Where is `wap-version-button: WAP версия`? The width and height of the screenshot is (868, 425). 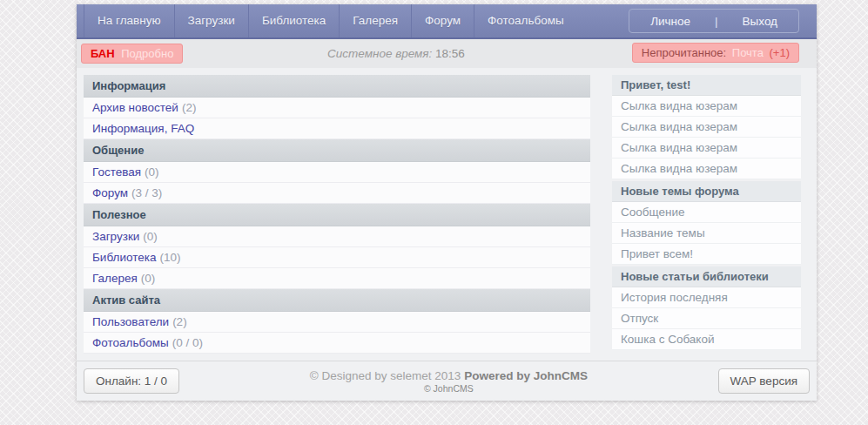
wap-version-button: WAP версия is located at coordinates (764, 381).